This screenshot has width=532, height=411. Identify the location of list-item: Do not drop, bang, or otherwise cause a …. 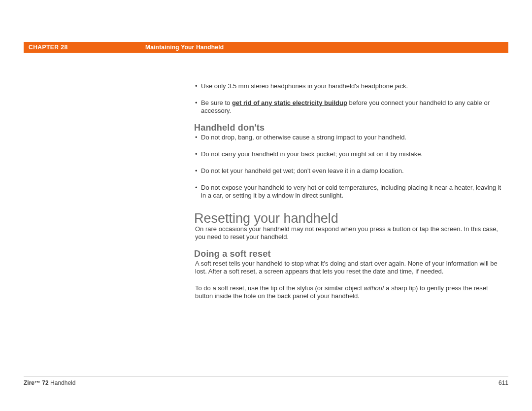
(351, 137).